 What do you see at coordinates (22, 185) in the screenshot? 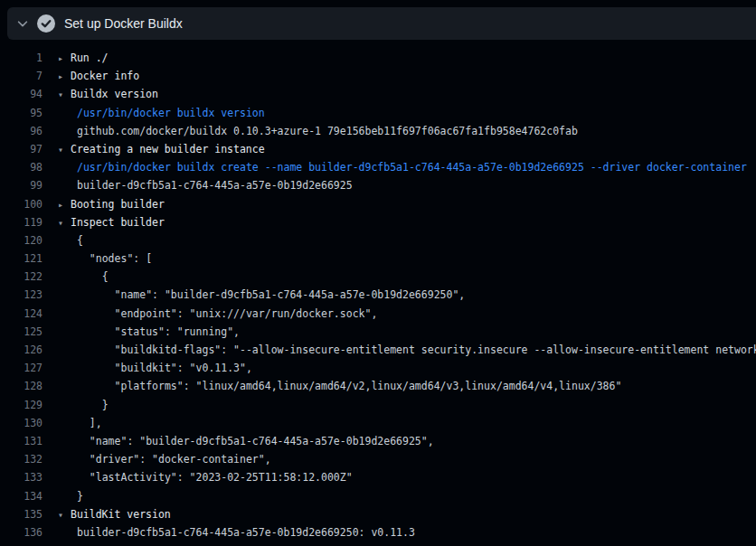
I see `line-number: 99` at bounding box center [22, 185].